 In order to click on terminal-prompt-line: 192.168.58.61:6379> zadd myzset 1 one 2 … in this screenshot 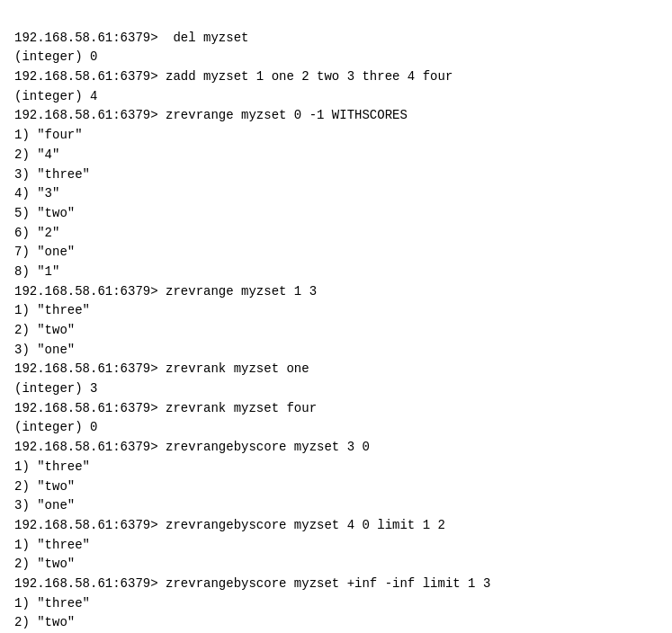, I will do `click(336, 77)`.